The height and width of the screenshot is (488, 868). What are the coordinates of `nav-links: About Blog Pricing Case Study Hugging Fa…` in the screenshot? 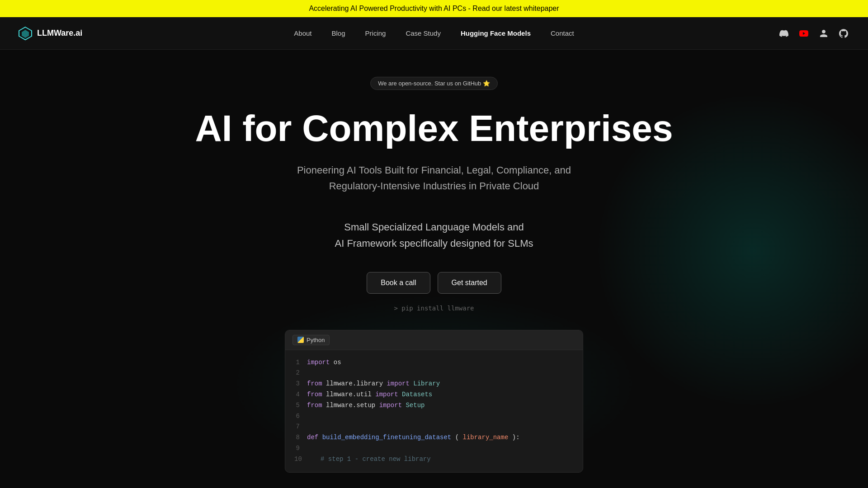 It's located at (434, 33).